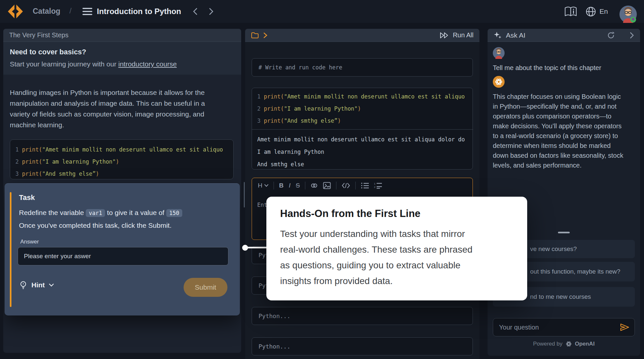  Describe the element at coordinates (591, 12) in the screenshot. I see `language-globe-icon` at that location.